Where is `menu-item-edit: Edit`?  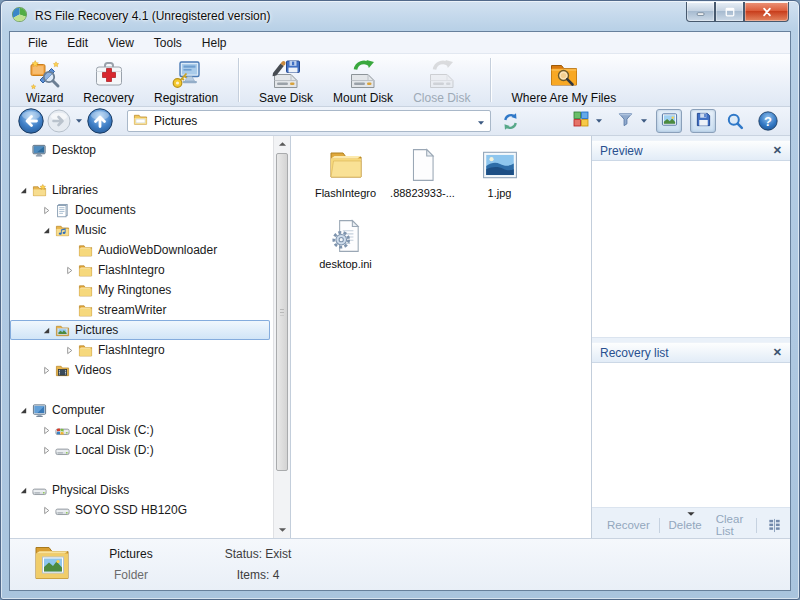 menu-item-edit: Edit is located at coordinates (78, 43).